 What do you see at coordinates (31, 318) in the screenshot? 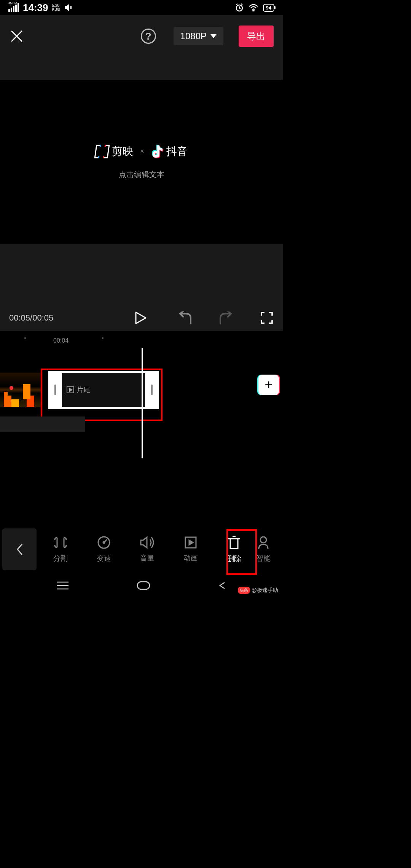
I see `timecode: 00:05/00:05` at bounding box center [31, 318].